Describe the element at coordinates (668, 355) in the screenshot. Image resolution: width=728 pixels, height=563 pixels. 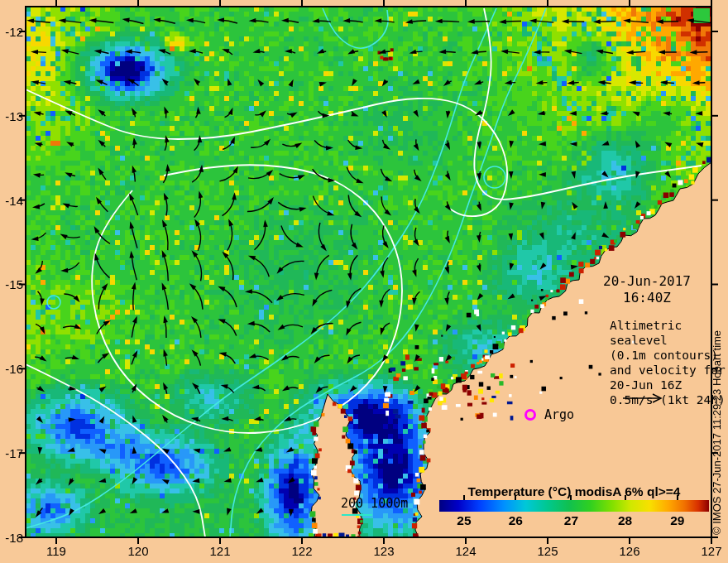
I see `altimetric-line: (0.1m contours)` at that location.